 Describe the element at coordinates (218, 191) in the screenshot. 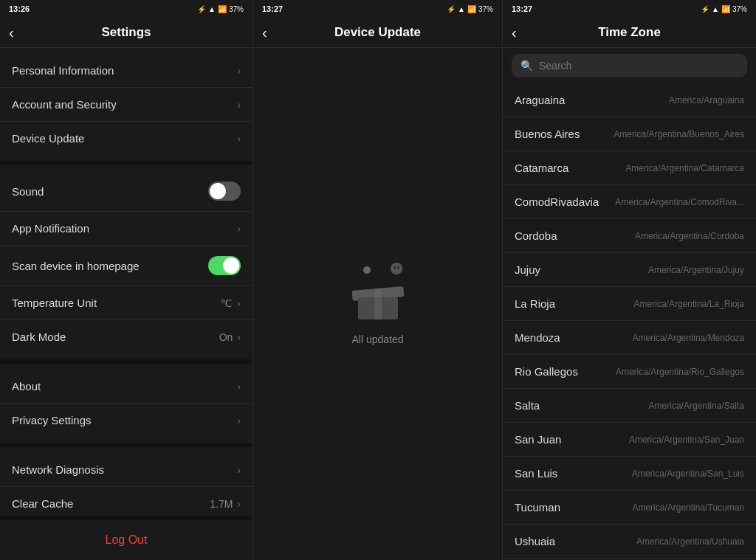

I see `toggle-knob` at that location.